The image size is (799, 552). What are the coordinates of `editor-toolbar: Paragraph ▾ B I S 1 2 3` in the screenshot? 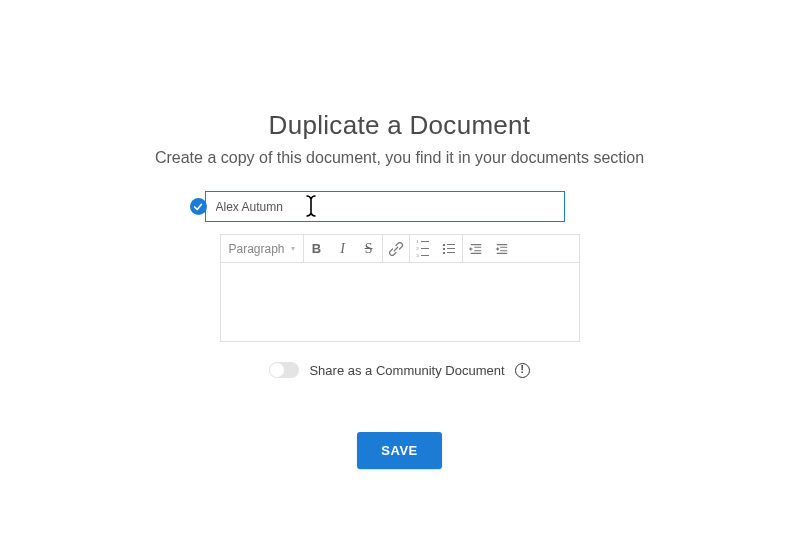 It's located at (400, 249).